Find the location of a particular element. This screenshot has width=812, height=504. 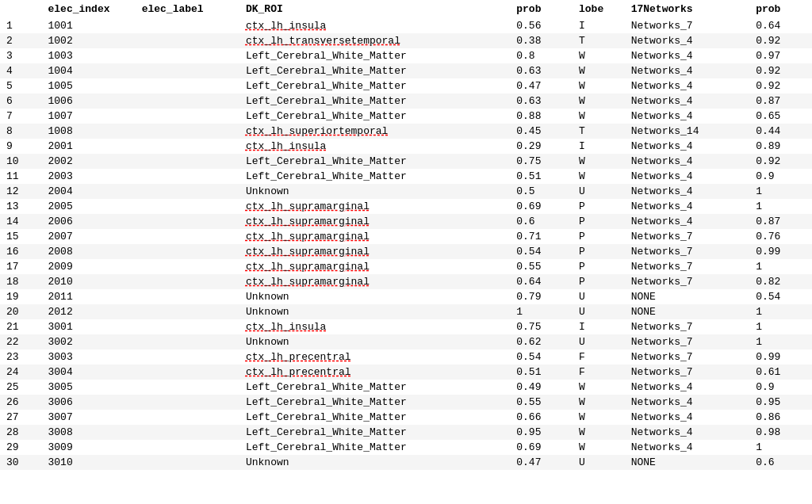

cell-elec-index: 1004 is located at coordinates (89, 71).